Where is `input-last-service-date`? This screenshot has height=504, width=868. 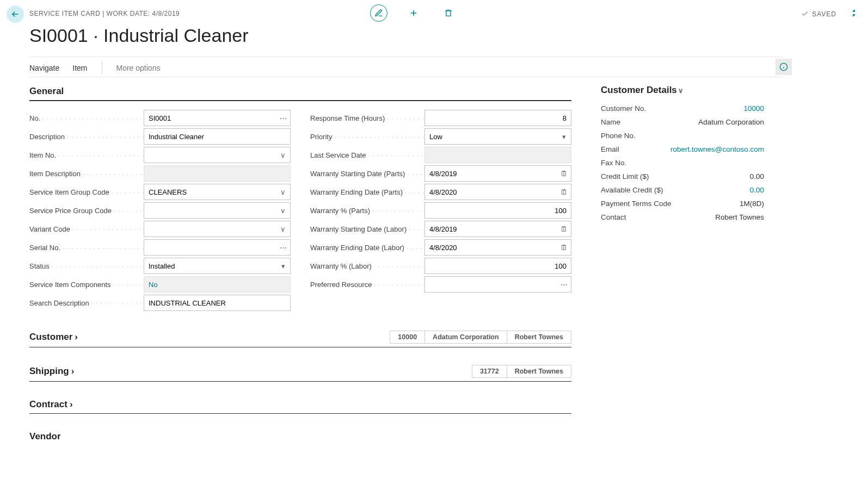
input-last-service-date is located at coordinates (498, 155).